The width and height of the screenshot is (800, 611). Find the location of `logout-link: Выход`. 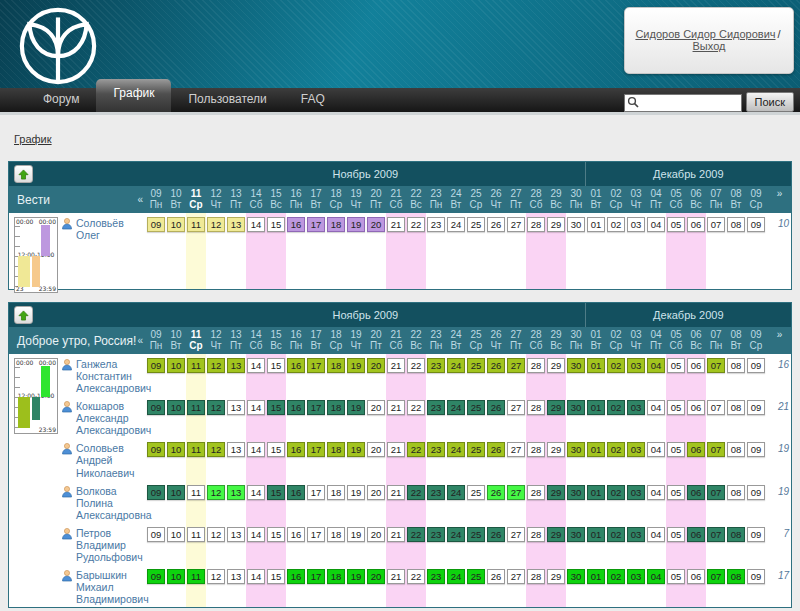

logout-link: Выход is located at coordinates (710, 46).